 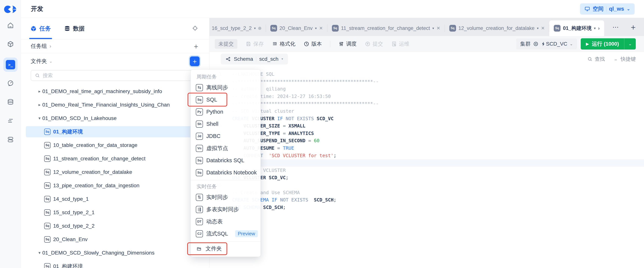 What do you see at coordinates (226, 197) in the screenshot?
I see `menu-item-realtime-sync: ⇅实时同步` at bounding box center [226, 197].